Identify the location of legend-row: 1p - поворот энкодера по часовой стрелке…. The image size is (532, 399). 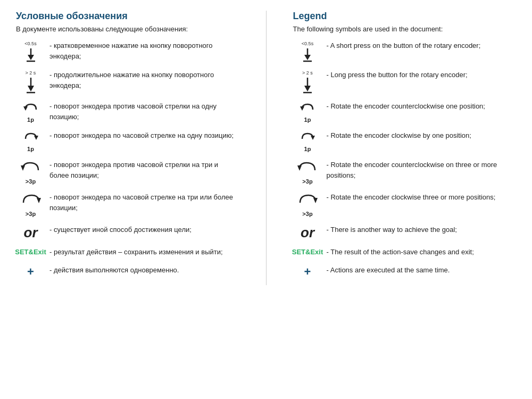
(128, 142).